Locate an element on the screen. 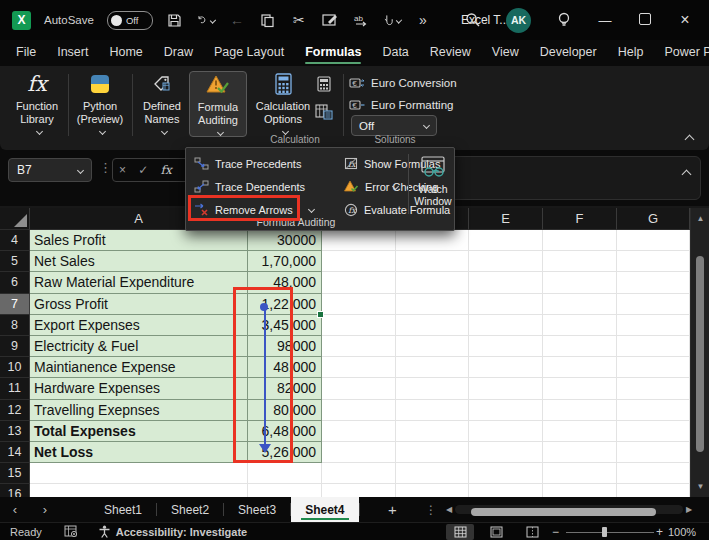  tab-developer: Developer is located at coordinates (568, 53).